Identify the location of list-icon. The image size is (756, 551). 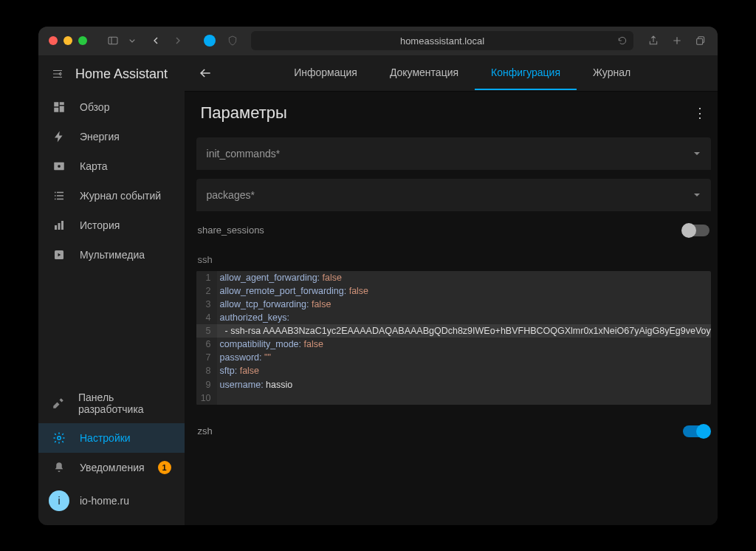
(59, 196).